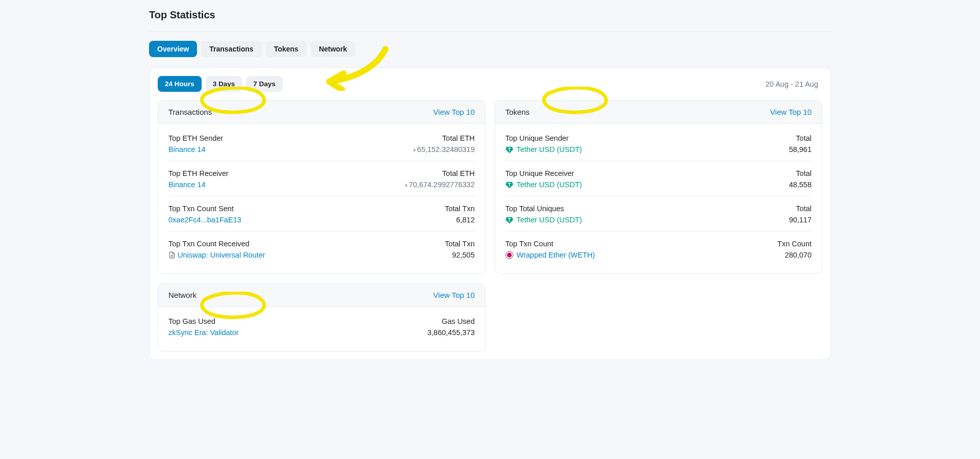 Image resolution: width=980 pixels, height=459 pixels. Describe the element at coordinates (794, 244) in the screenshot. I see `row-rlabel: Txn Count` at that location.